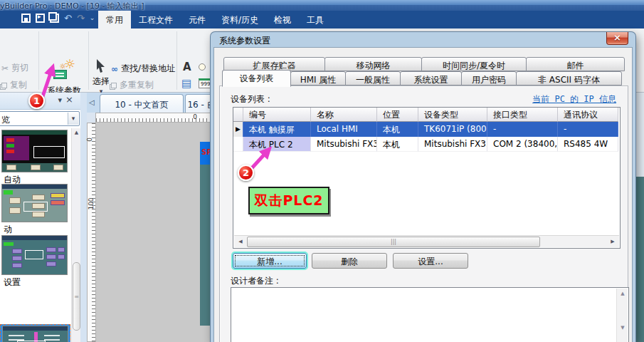 This screenshot has width=644, height=342. Describe the element at coordinates (322, 20) in the screenshot. I see `ribbon-tab-strip: ↶ ↷ ⌄ 常用 工程文件 元件 资料/历史 检视 工具` at that location.